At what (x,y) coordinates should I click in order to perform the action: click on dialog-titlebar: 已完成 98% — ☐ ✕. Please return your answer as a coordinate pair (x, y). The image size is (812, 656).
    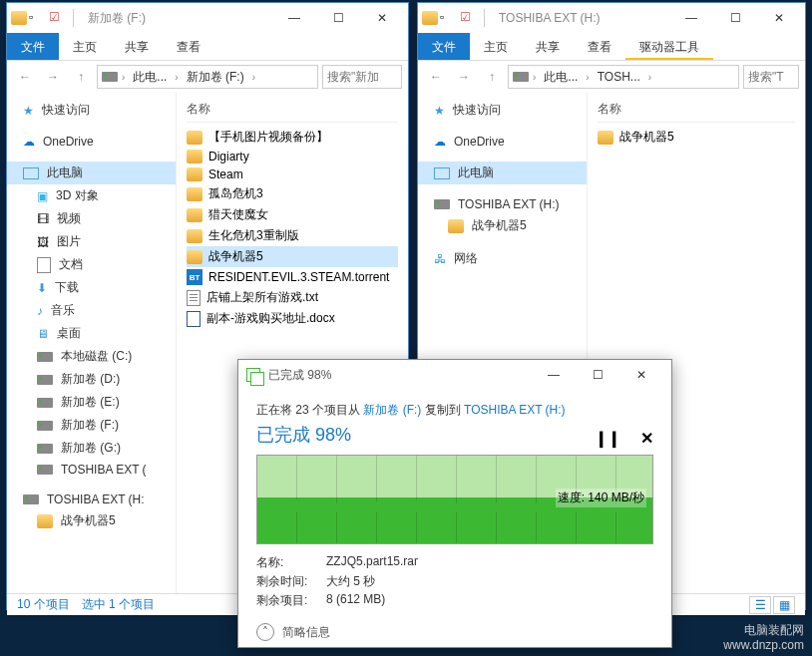
    Looking at the image, I should click on (455, 375).